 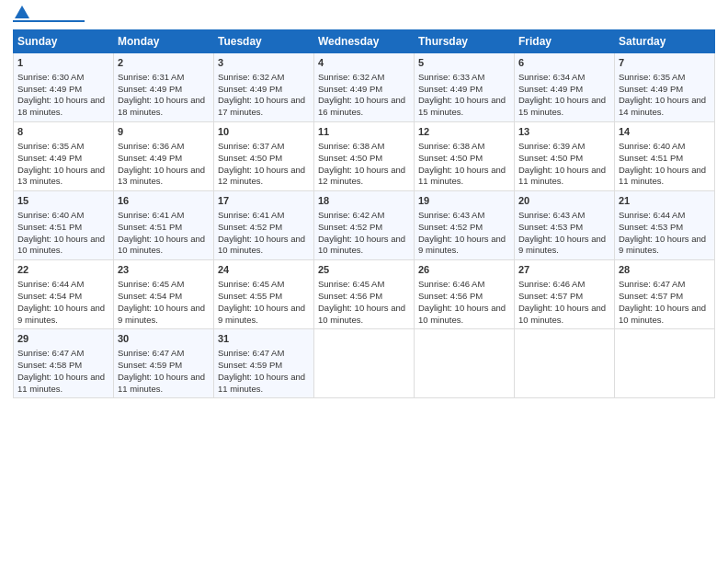 I want to click on sunrise-text: Sunrise: 6:30 AM, so click(x=51, y=77).